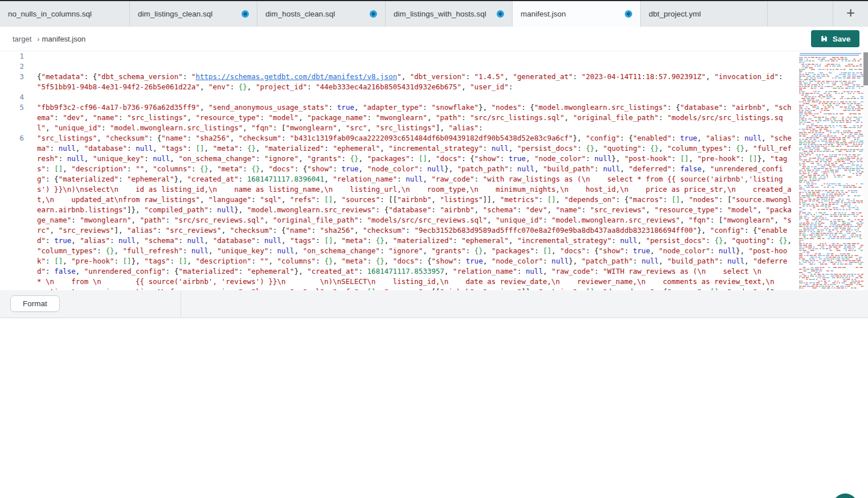  What do you see at coordinates (434, 304) in the screenshot?
I see `editor-footer-bar: Format` at bounding box center [434, 304].